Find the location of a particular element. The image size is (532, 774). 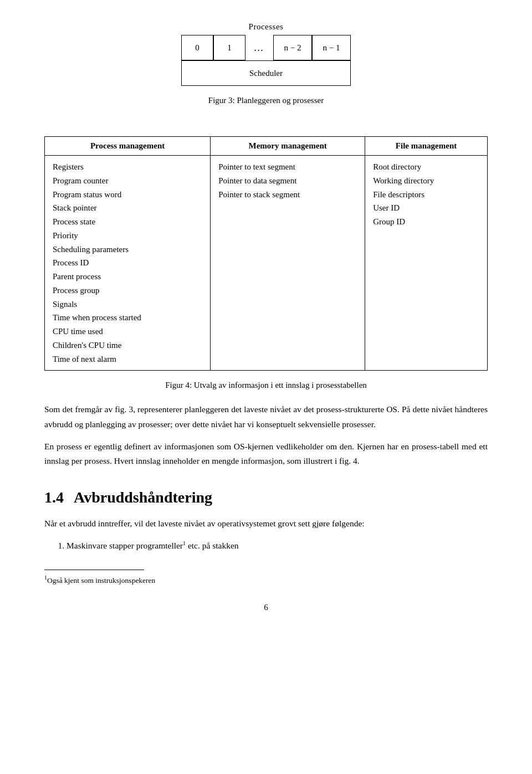

col-file-management: Root directory Working directory File de… is located at coordinates (427, 263).